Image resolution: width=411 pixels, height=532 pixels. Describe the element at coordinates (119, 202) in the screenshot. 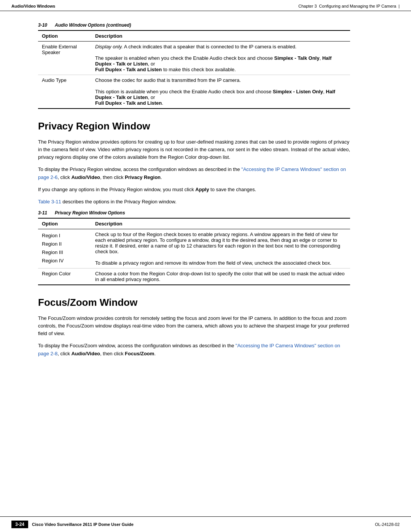

I see `table11-ref-suffix: describes the options in the Privacy Reg…` at that location.